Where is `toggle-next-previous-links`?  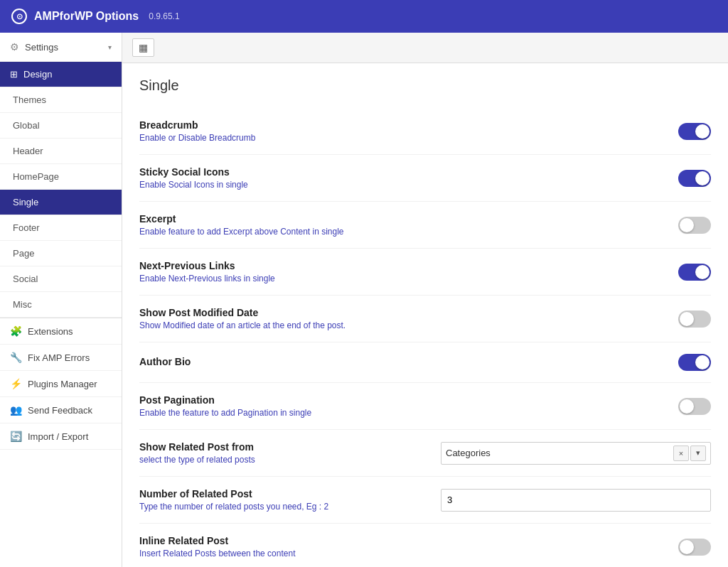
toggle-next-previous-links is located at coordinates (695, 272).